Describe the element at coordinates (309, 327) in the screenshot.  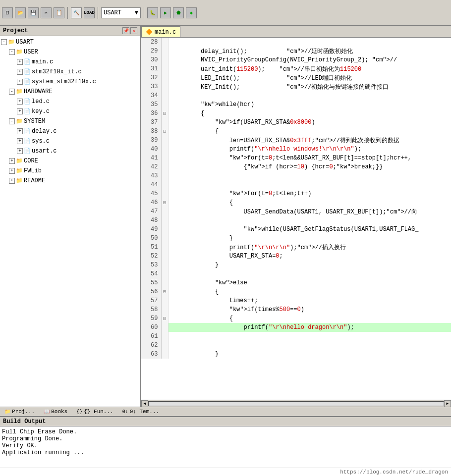
I see `code-line: printf("\r\nhello dragon\r\n");` at that location.